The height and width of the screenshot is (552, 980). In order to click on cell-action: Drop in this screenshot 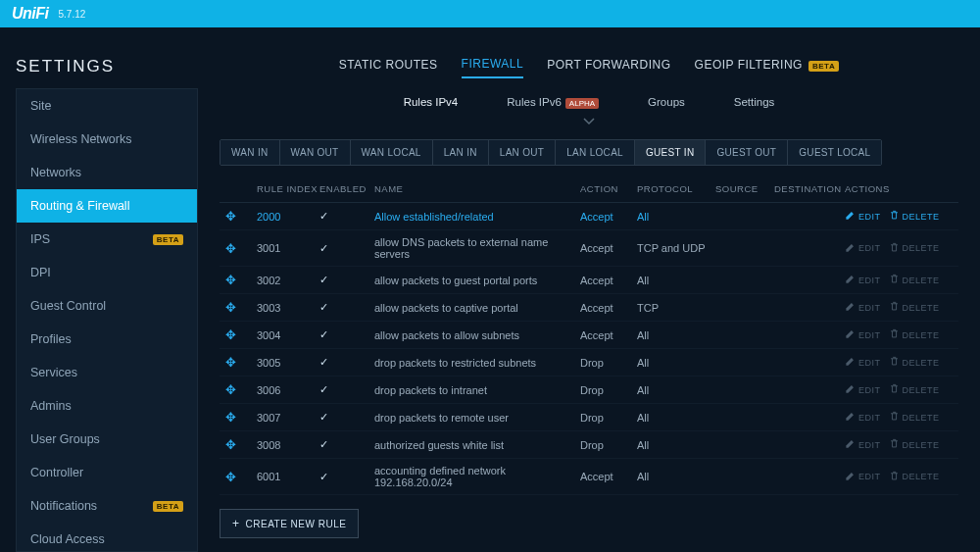, I will do `click(609, 418)`.